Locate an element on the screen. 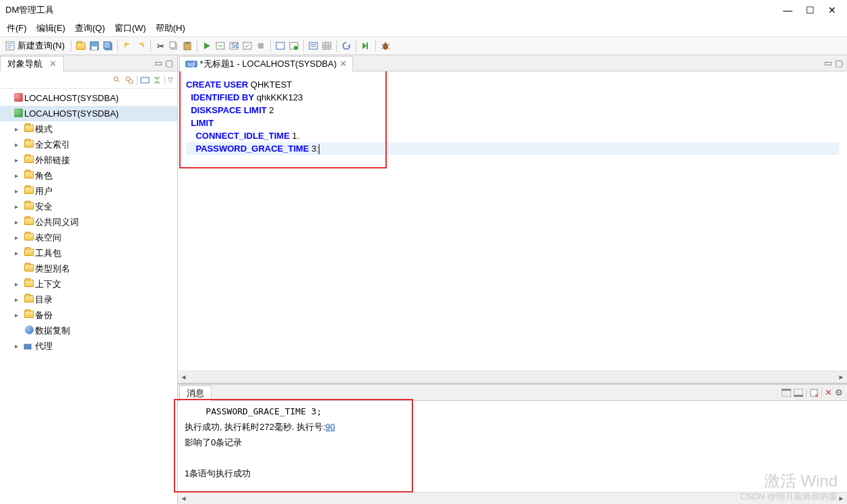  exec-id-link: 90 is located at coordinates (330, 427).